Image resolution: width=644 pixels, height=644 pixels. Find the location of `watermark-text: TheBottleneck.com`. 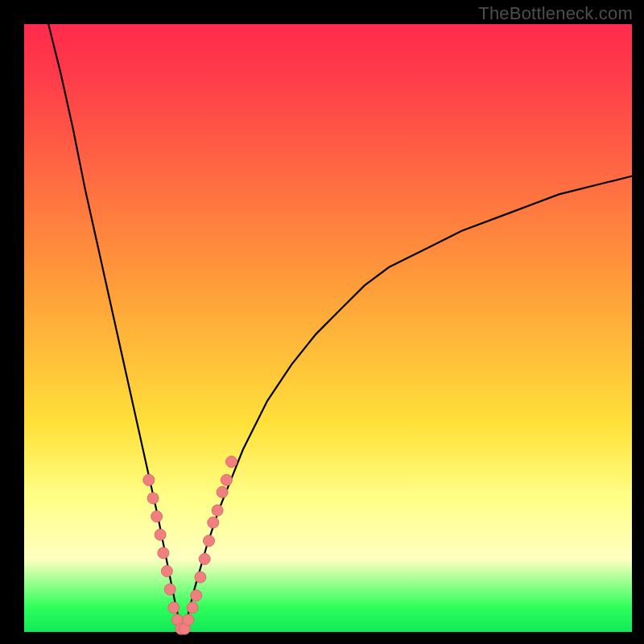

watermark-text: TheBottleneck.com is located at coordinates (555, 14).